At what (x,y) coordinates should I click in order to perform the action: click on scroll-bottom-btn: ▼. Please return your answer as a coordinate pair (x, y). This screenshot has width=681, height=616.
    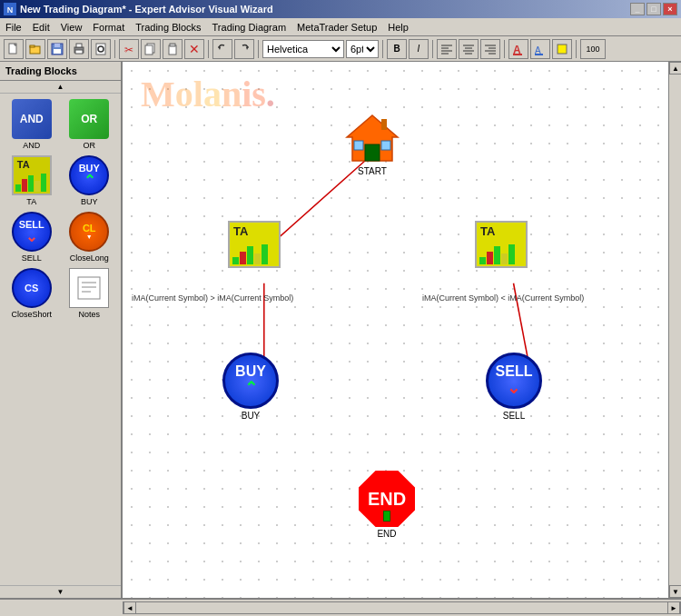
    Looking at the image, I should click on (676, 591).